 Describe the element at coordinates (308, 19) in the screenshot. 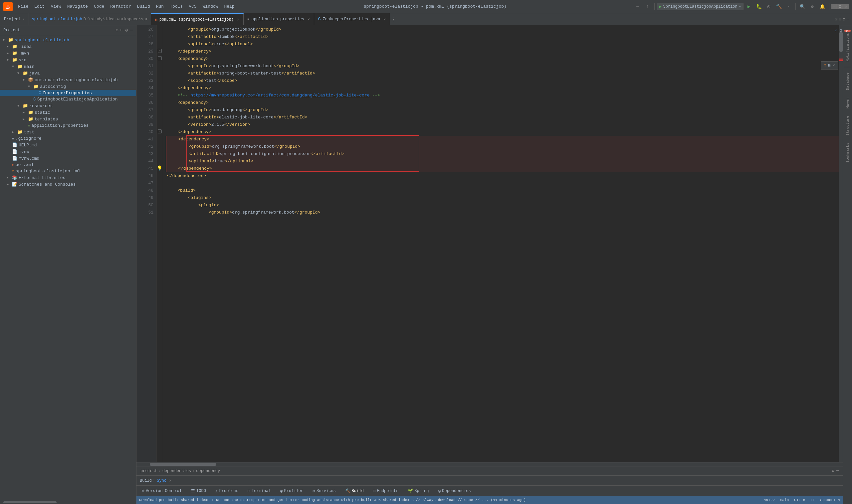

I see `tab-props-close: ✕` at that location.